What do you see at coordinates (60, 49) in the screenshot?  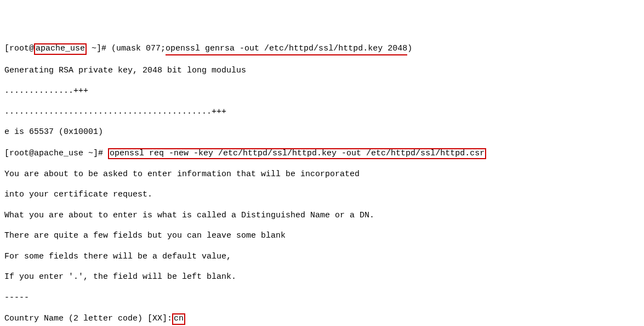 I see `hostname-highlight: apache_use` at bounding box center [60, 49].